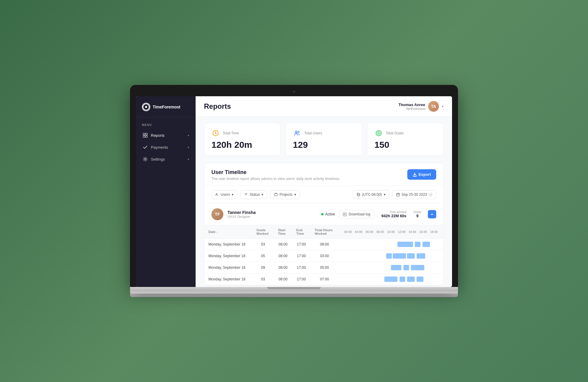  What do you see at coordinates (158, 135) in the screenshot?
I see `sidebar-item-reports-label: Reports` at bounding box center [158, 135].